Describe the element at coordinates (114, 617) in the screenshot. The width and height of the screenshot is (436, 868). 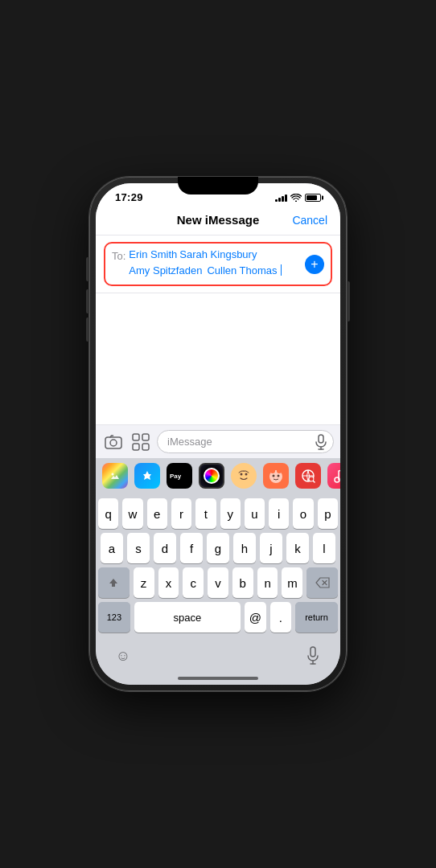
I see `key-numbers: 123` at that location.